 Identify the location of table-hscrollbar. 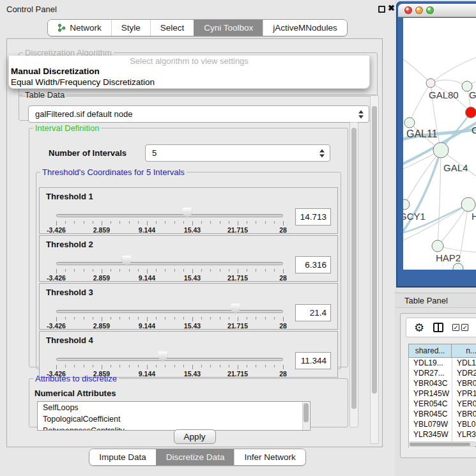
(442, 445).